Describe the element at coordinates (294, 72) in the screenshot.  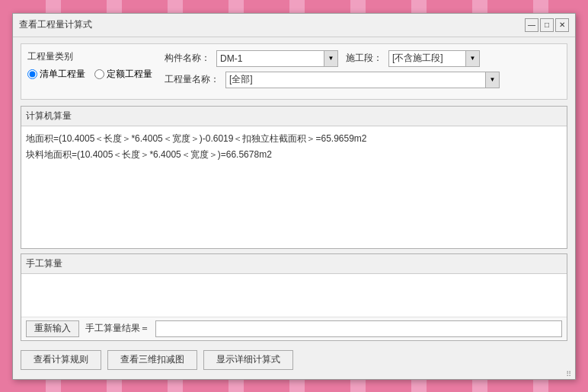
I see `top-section: 工程量类别 清单工程量 定额工程量` at that location.